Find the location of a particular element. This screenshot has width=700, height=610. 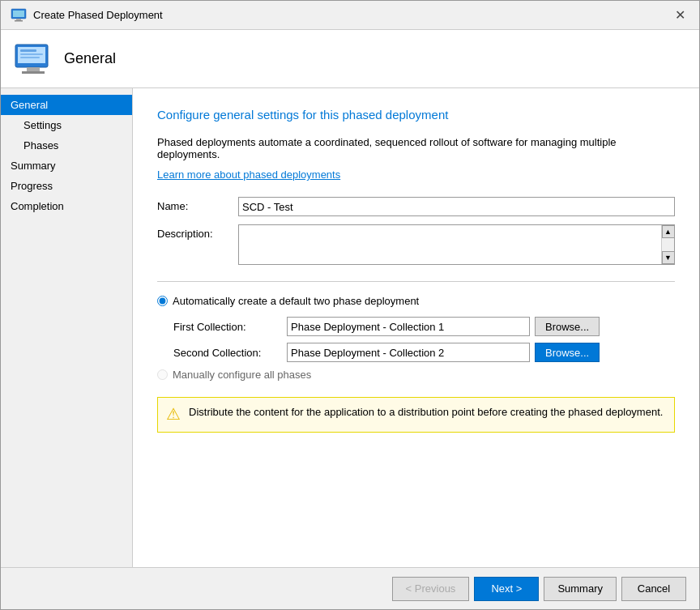

footer: < Previous Next > Summary Cancel is located at coordinates (350, 588).